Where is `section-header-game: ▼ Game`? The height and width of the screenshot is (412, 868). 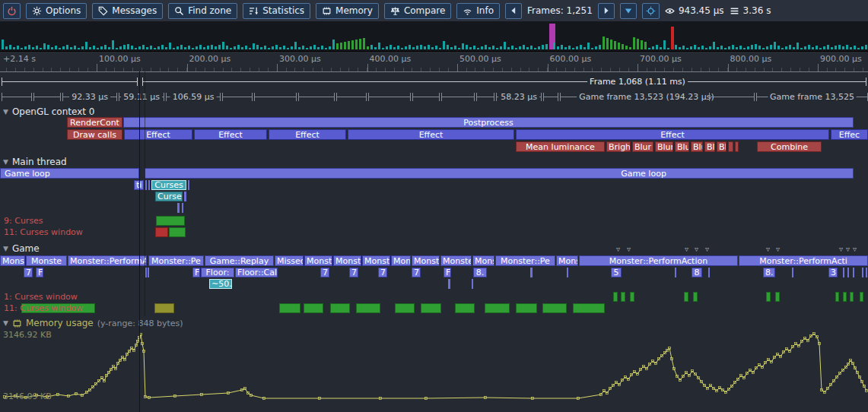
section-header-game: ▼ Game is located at coordinates (21, 249).